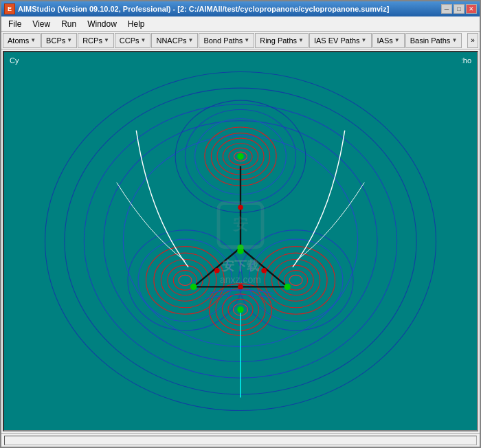  What do you see at coordinates (197, 9) in the screenshot?
I see `title-bar-left: E AIMStudio (Version 09.10.02, Professio…` at bounding box center [197, 9].